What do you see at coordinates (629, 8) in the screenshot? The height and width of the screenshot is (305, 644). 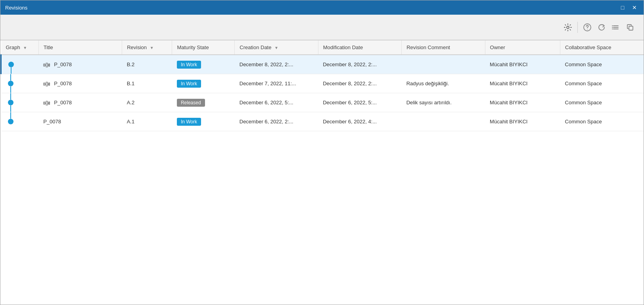 I see `title-bar-controls: □ ✕` at bounding box center [629, 8].